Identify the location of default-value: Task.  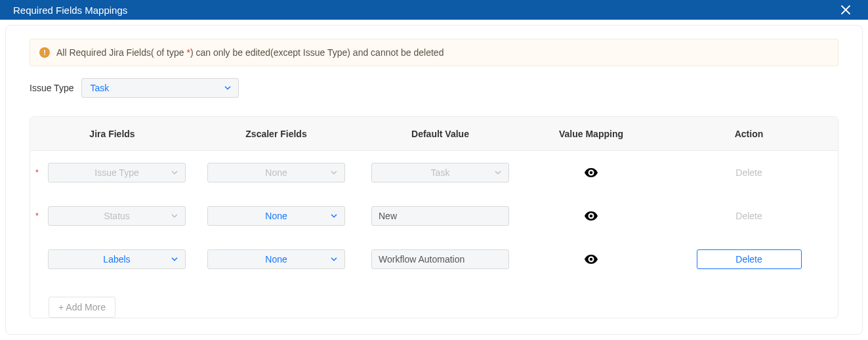
(440, 173).